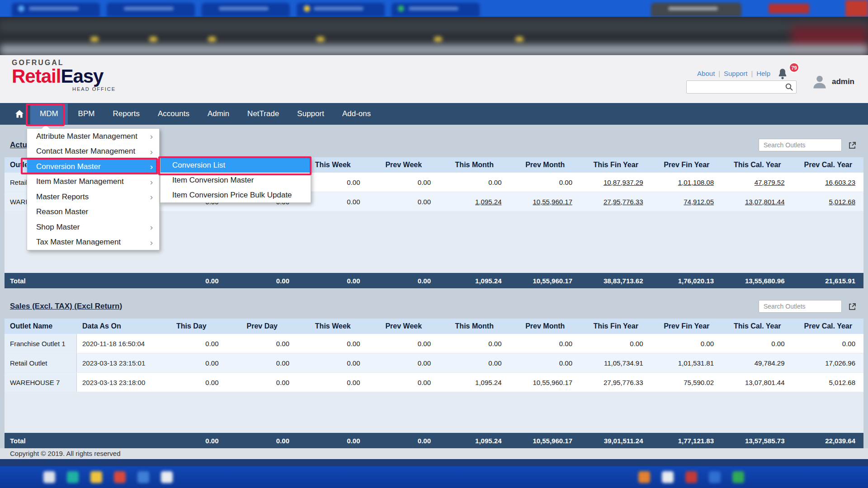 The width and height of the screenshot is (868, 488). What do you see at coordinates (93, 167) in the screenshot?
I see `menu-item-conversion-master: Conversion Master›` at bounding box center [93, 167].